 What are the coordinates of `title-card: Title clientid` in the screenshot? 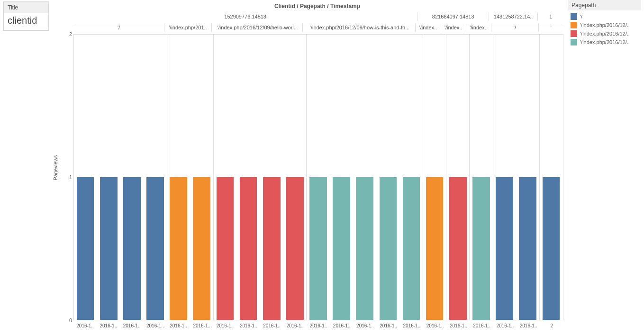 It's located at (26, 16).